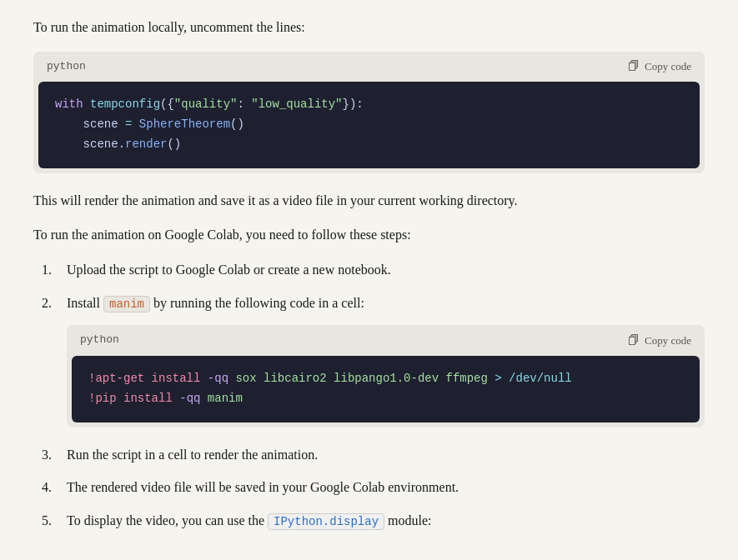 This screenshot has width=738, height=560. Describe the element at coordinates (215, 303) in the screenshot. I see `list-text-2: Install manim by running the following c…` at that location.